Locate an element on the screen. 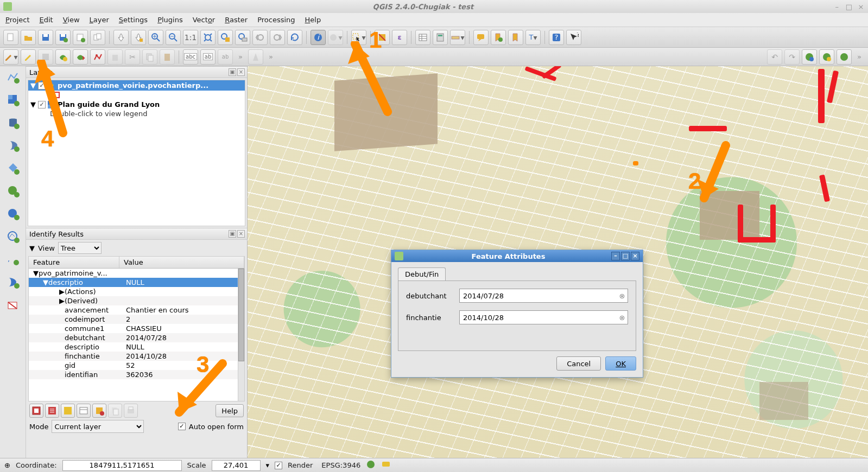 This screenshot has height=472, width=868. menu-settings: Settings is located at coordinates (134, 20).